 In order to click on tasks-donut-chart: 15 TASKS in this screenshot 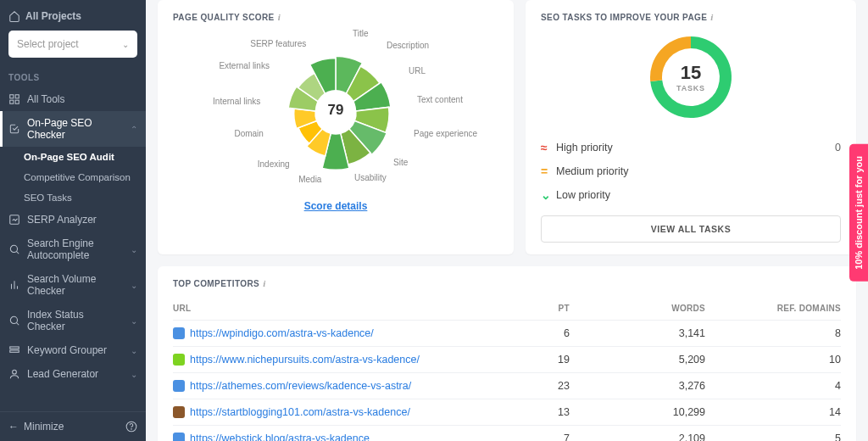, I will do `click(691, 77)`.